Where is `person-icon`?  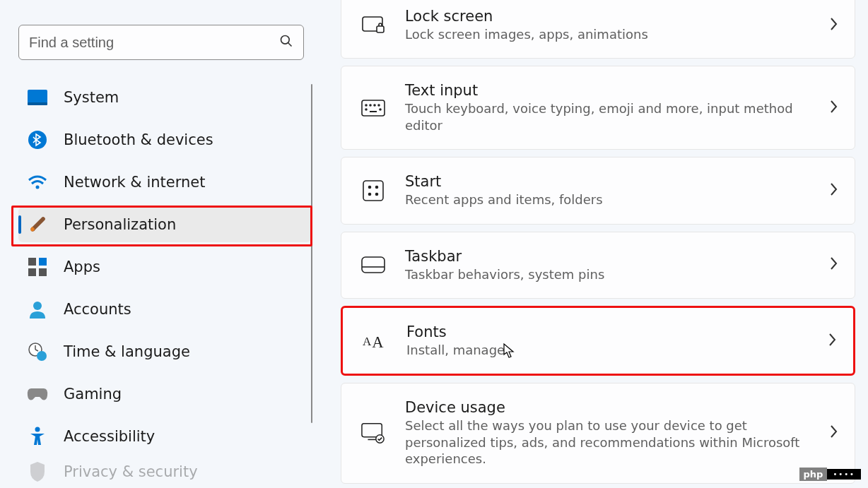 person-icon is located at coordinates (37, 309).